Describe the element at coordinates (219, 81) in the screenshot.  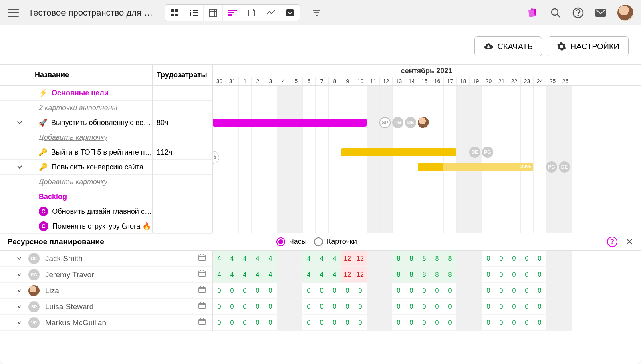
I see `timeline-day: 30` at that location.